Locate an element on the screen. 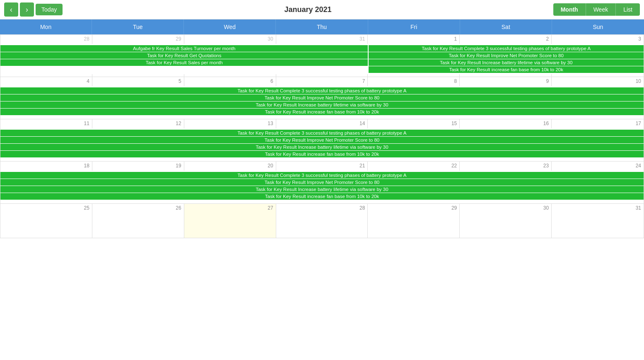 The height and width of the screenshot is (360, 644). event-improve-net-w2: Task for Key Result Improve Net Promoter… is located at coordinates (322, 98).